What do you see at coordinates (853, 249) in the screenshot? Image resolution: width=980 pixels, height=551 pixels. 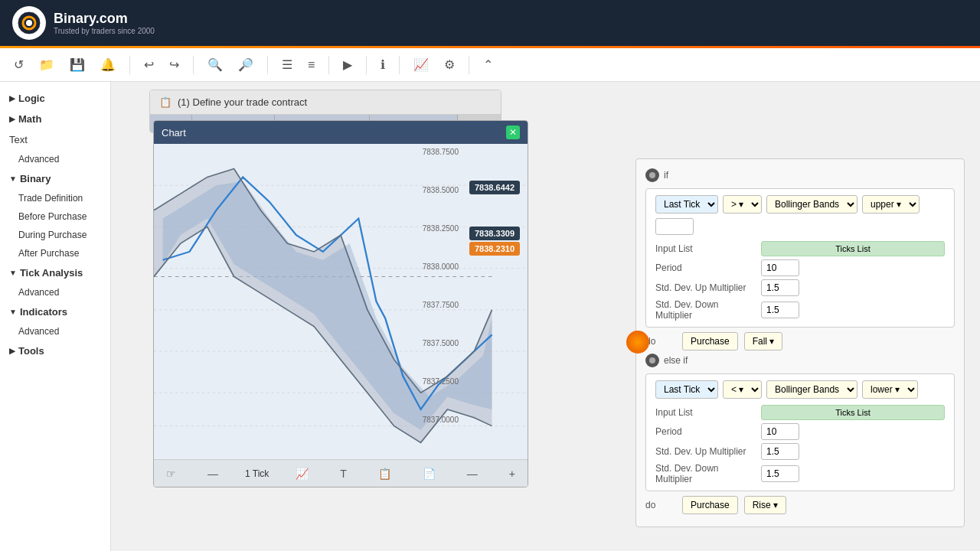 I see `if-ticks-list-button: Ticks List` at bounding box center [853, 249].